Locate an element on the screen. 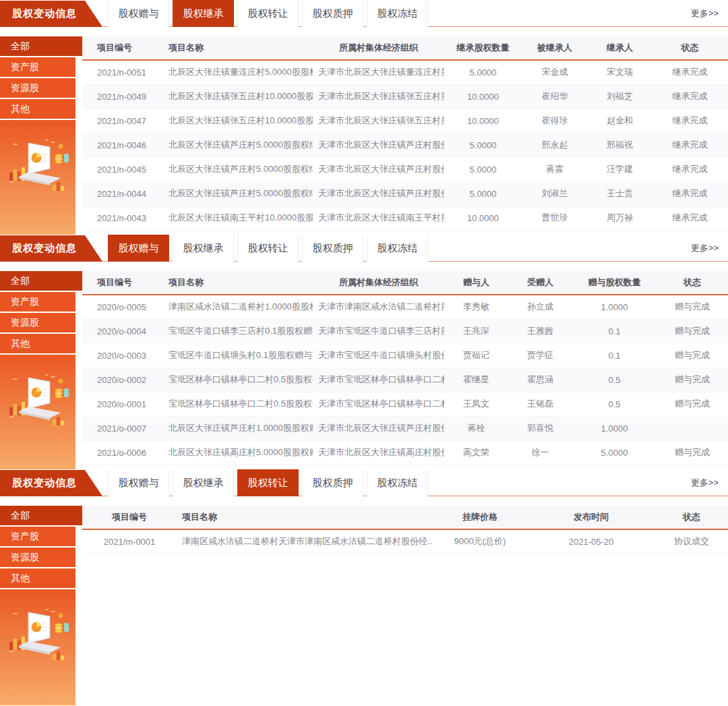  table-cell: 霍继星 is located at coordinates (476, 380).